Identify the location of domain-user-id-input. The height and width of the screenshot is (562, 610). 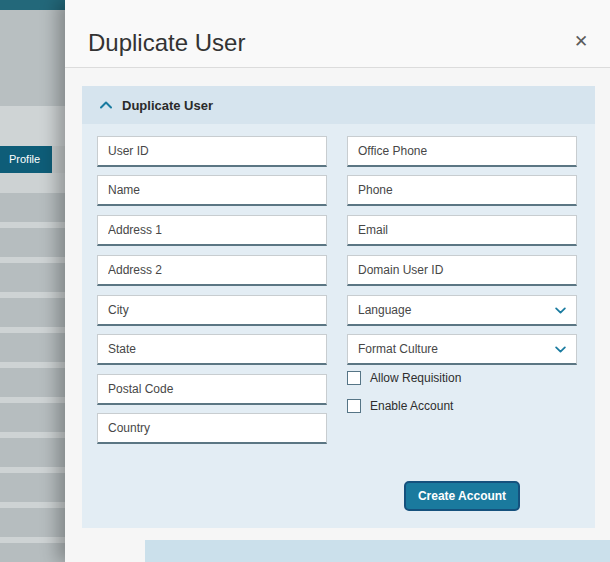
(462, 270).